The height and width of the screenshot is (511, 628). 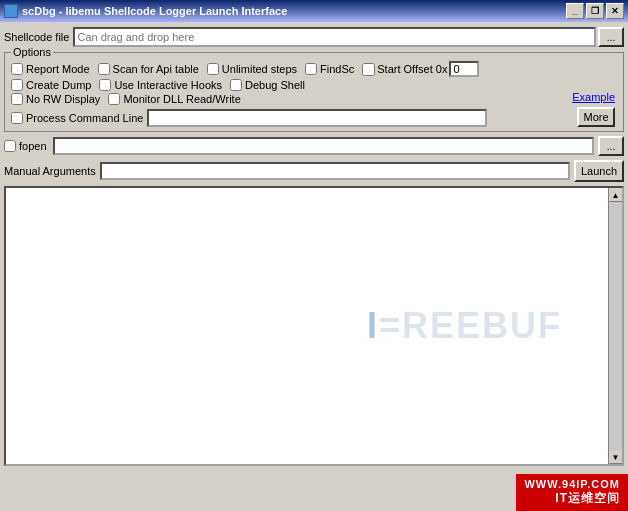 What do you see at coordinates (84, 118) in the screenshot?
I see `process-cmd-label: Process Command Line` at bounding box center [84, 118].